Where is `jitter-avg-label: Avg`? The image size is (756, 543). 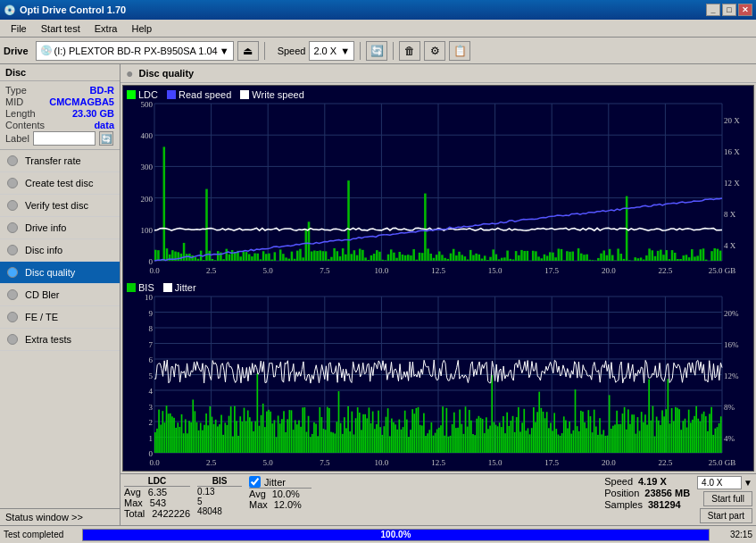 jitter-avg-label: Avg is located at coordinates (257, 494).